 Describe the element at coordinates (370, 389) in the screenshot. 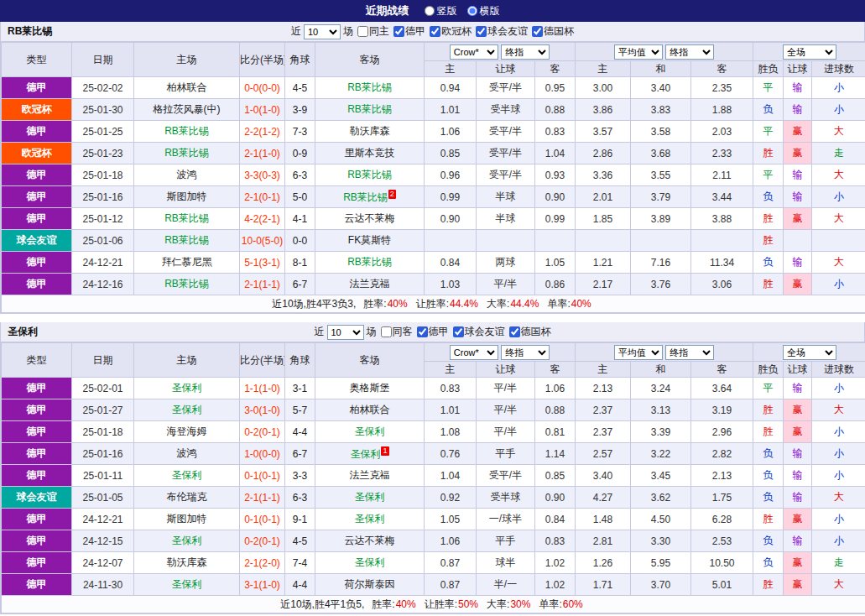

I see `away-team-link: 奥格斯堡` at that location.